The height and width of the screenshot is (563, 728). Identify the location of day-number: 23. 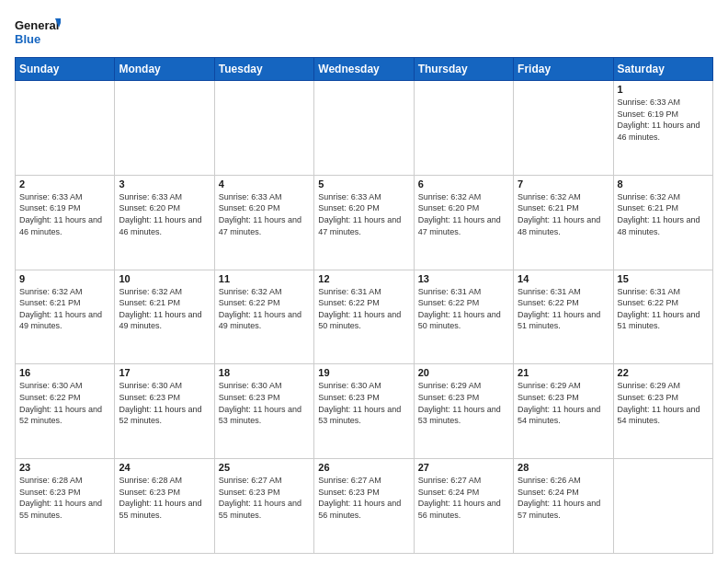
(64, 467).